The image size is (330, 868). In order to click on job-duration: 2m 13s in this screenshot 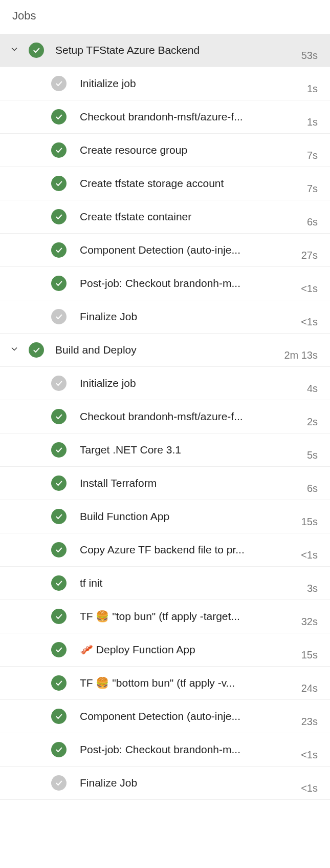, I will do `click(301, 358)`.